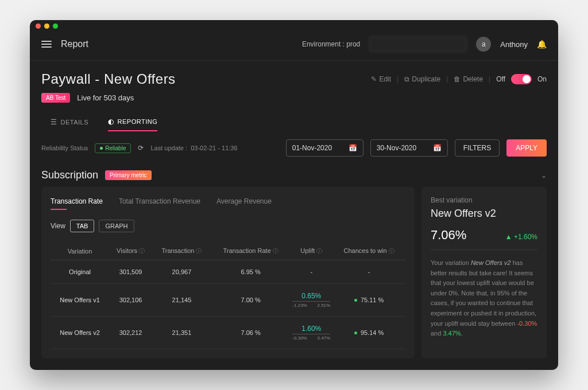 The image size is (588, 390). What do you see at coordinates (514, 45) in the screenshot?
I see `username: Anthony` at bounding box center [514, 45].